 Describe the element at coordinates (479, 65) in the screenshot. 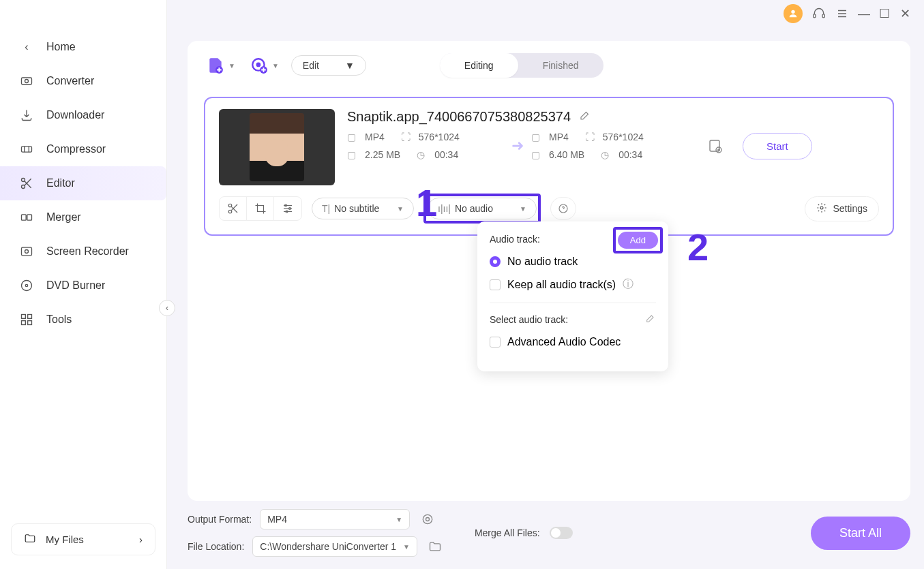

I see `tab-editing: Editing` at that location.